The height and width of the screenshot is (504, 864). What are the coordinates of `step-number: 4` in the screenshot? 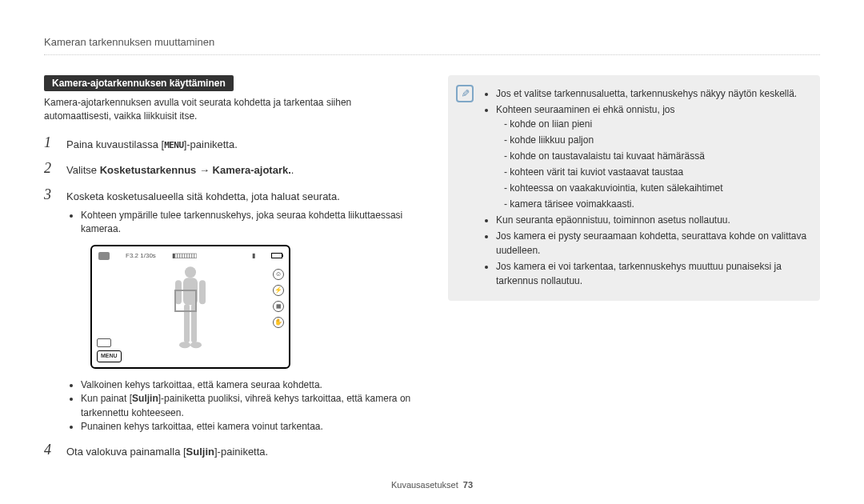 It's located at (51, 450).